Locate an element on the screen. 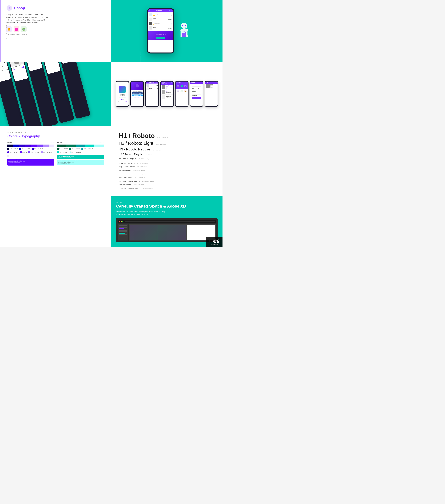 Image resolution: width=445 pixels, height=504 pixels. cart-phone: Cart Canon EOS 5D Mark Camera created $4… is located at coordinates (211, 94).